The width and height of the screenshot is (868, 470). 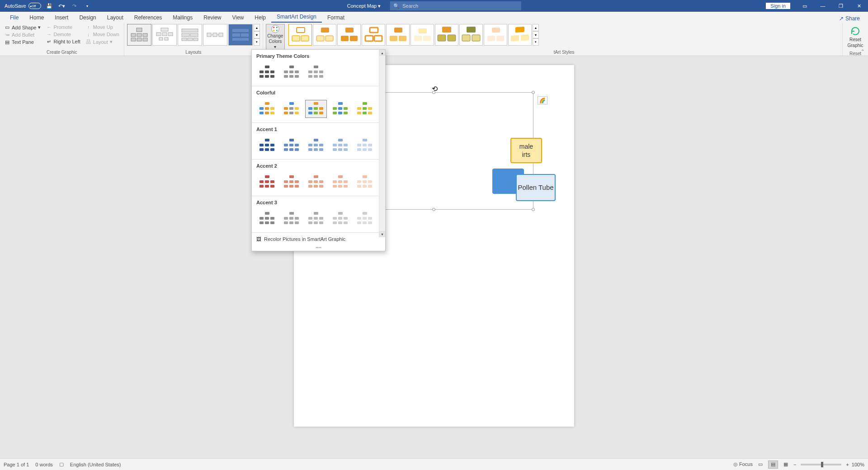 What do you see at coordinates (35, 6) in the screenshot?
I see `autosave-switch: ● Off` at bounding box center [35, 6].